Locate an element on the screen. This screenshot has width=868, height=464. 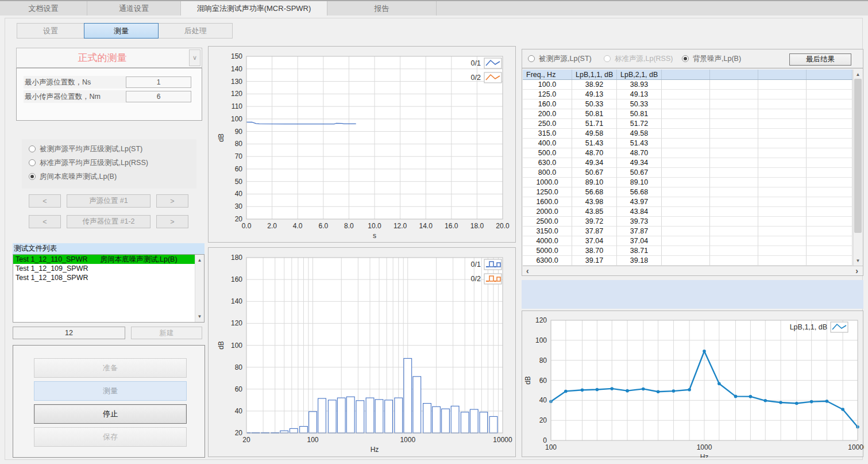
table-row: 500.048.7048.70 is located at coordinates (688, 153).